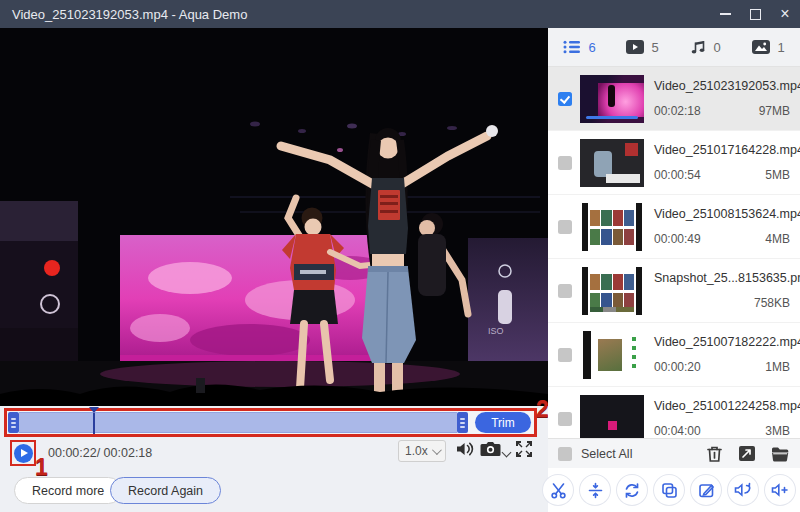 Image resolution: width=800 pixels, height=512 pixels. What do you see at coordinates (756, 14) in the screenshot?
I see `maximize-icon` at bounding box center [756, 14].